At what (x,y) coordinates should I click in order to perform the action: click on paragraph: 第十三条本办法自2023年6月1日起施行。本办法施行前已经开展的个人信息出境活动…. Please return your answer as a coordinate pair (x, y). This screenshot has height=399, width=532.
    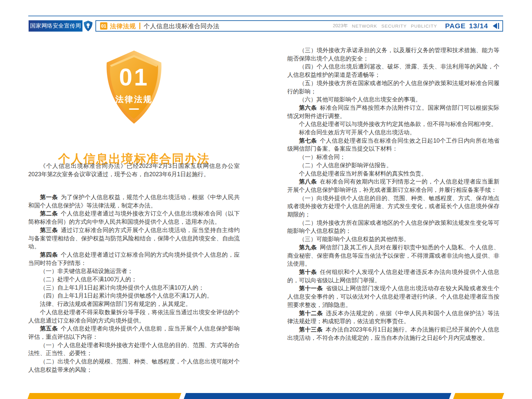
    Looking at the image, I should click on (393, 334).